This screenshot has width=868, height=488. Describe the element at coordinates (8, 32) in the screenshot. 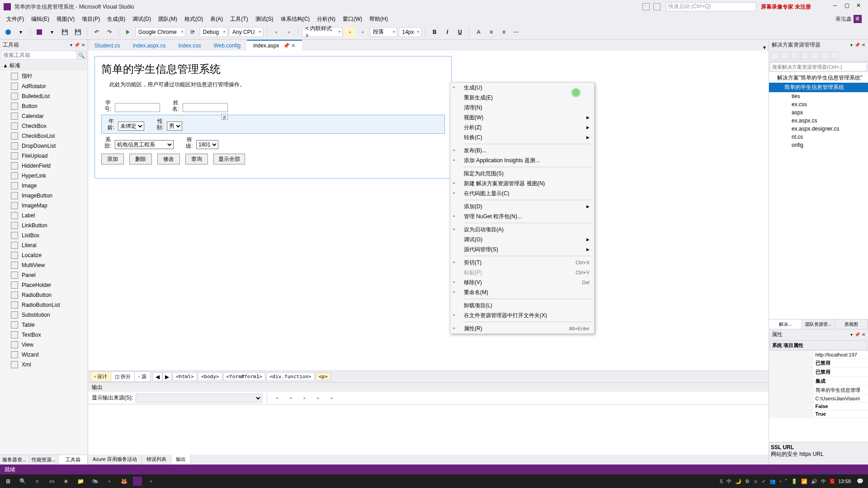

I see `back-button` at that location.